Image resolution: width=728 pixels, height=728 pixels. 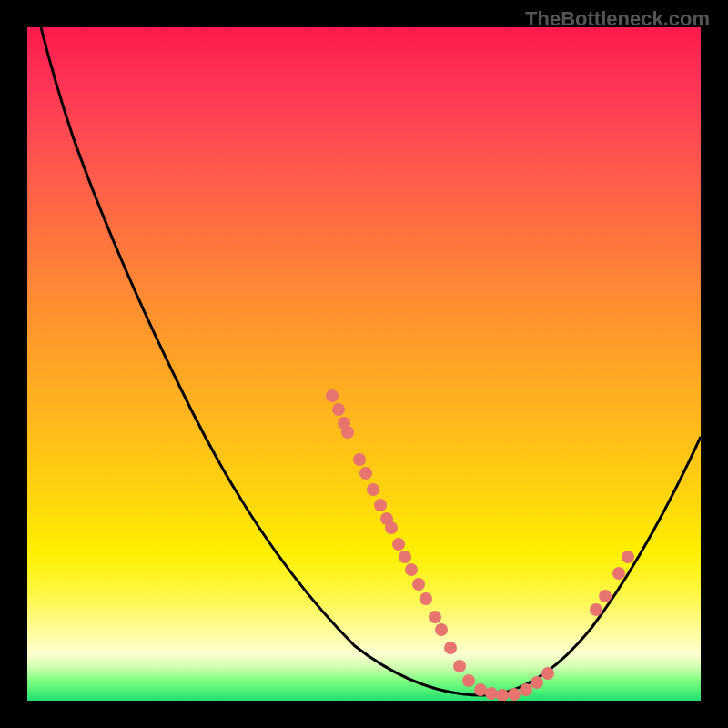 I want to click on watermark-text: TheBottleneck.com, so click(x=617, y=19).